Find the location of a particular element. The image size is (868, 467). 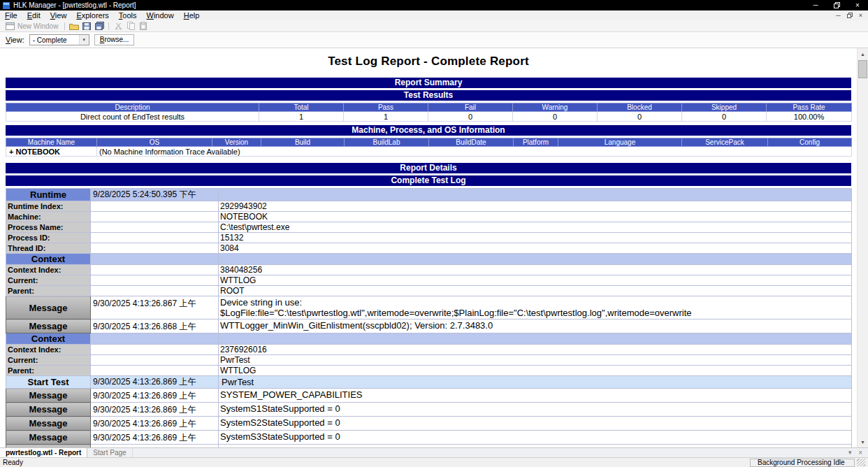

log-row-message: Message9/30/2025 4:13:26.869 上午SystemS2S… is located at coordinates (429, 424).